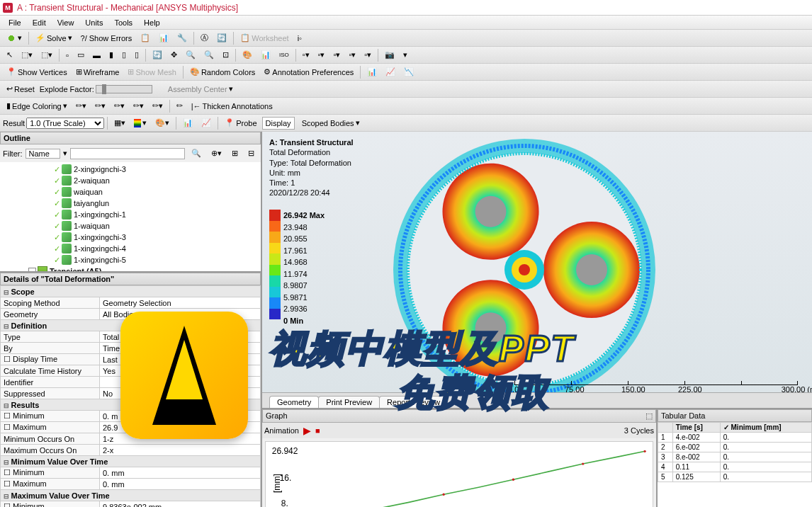  I want to click on menu-view: View, so click(66, 23).